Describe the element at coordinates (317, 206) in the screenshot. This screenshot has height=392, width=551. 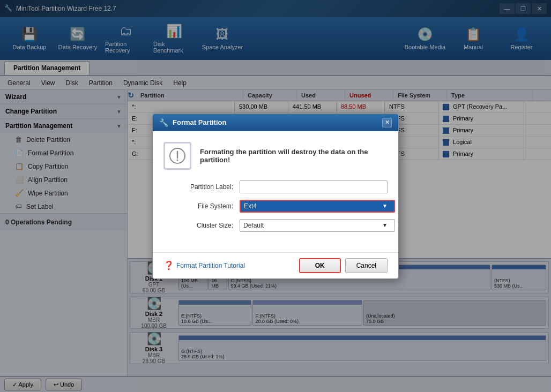
I see `file-system-select: Ext4 NTFS FAT32 exFAT` at that location.